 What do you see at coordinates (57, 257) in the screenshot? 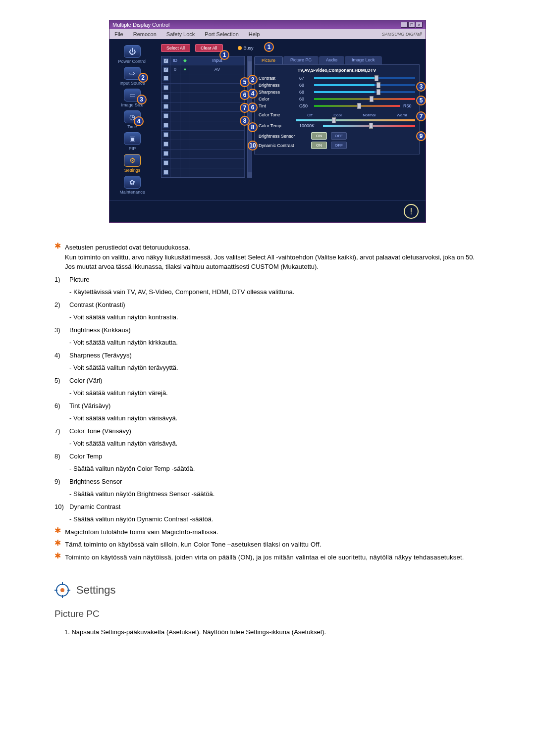
I see `star-icon: ✱` at bounding box center [57, 257].